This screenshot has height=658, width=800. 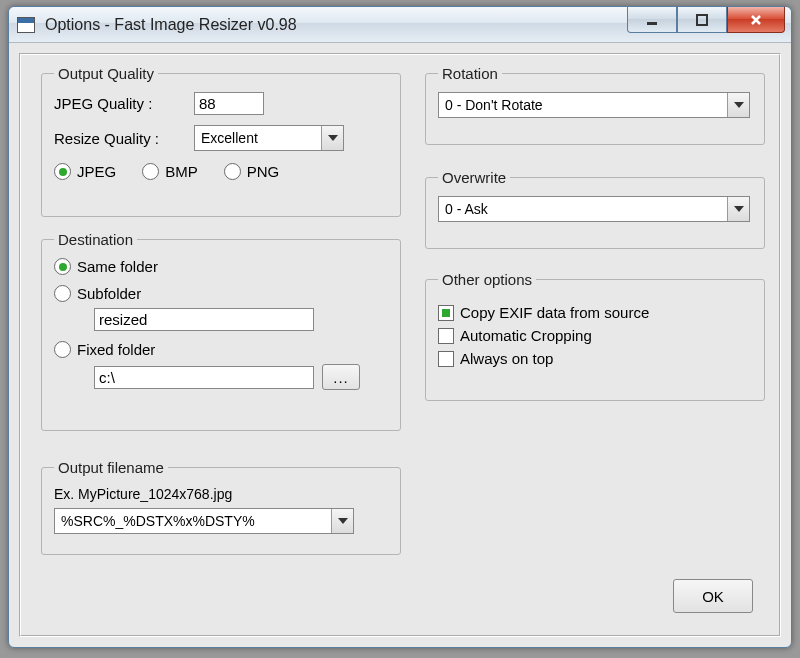 What do you see at coordinates (269, 138) in the screenshot?
I see `resize-quality-select: Excellent` at bounding box center [269, 138].